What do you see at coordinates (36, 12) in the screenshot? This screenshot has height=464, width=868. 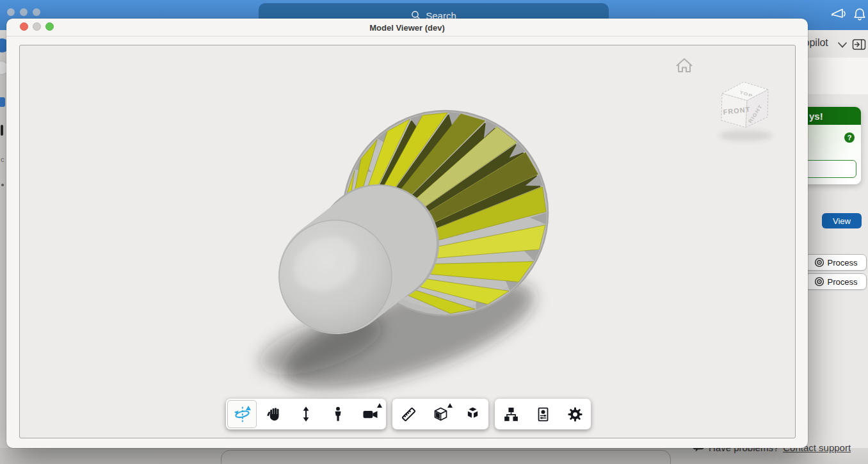 I see `inactive-zoom-button` at bounding box center [36, 12].